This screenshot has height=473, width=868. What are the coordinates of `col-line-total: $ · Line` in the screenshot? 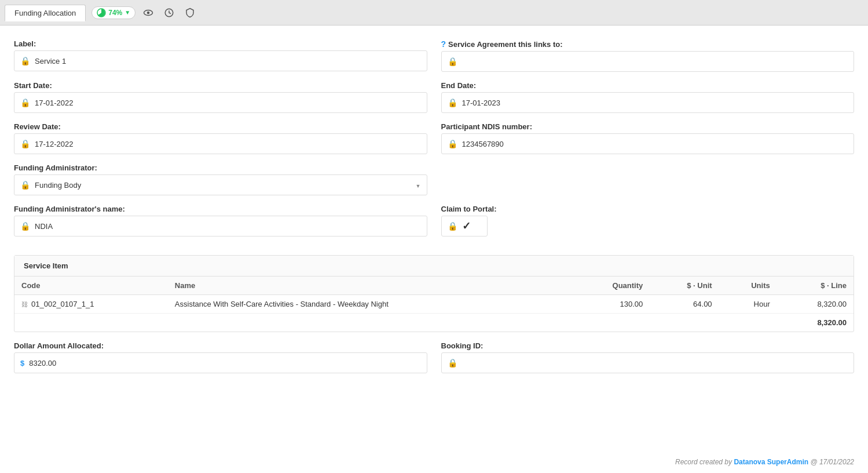 It's located at (815, 286).